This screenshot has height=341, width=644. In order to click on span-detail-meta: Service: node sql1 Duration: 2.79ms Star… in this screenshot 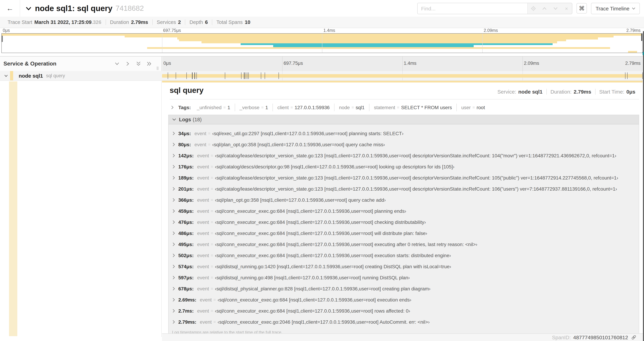, I will do `click(566, 92)`.